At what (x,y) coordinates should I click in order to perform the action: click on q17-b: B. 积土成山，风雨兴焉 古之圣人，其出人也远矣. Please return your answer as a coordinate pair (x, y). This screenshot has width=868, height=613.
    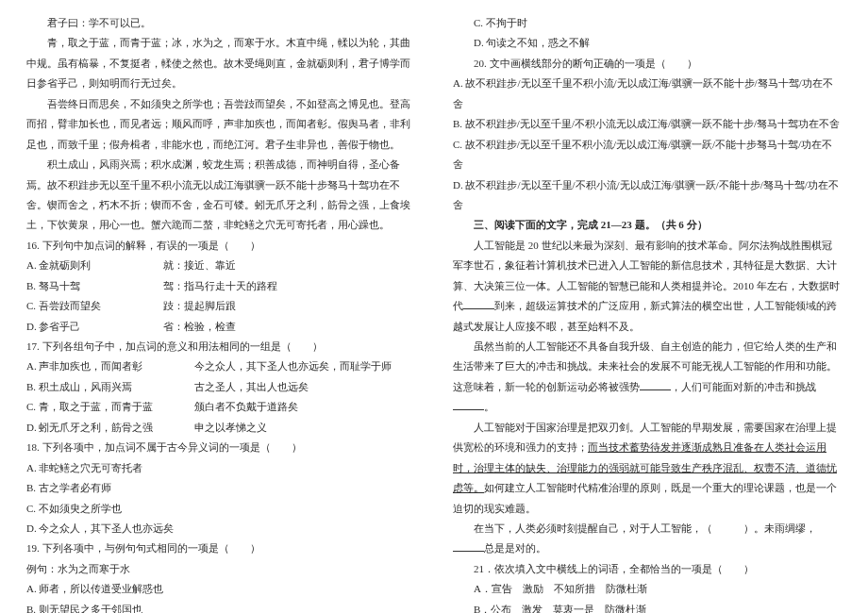
    Looking at the image, I should click on (221, 387).